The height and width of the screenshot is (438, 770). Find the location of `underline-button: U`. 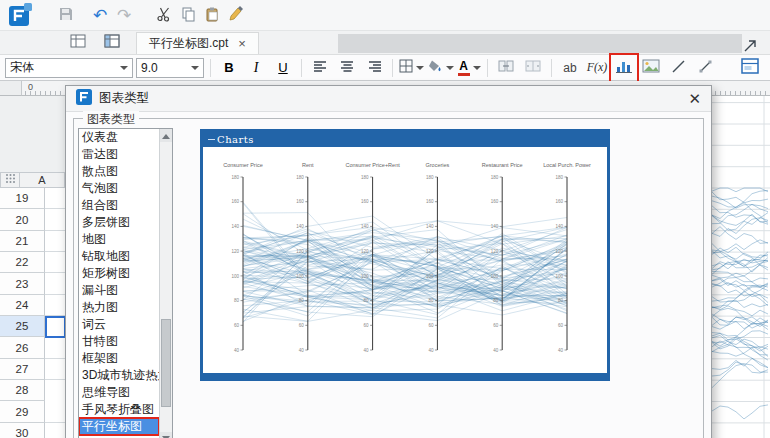

underline-button: U is located at coordinates (283, 68).